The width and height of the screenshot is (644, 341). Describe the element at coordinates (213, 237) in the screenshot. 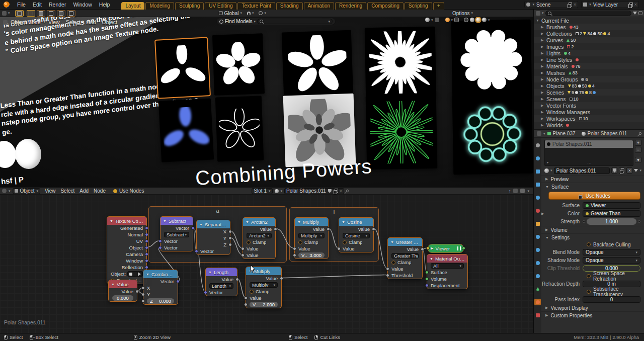

I see `node-separate: ▼Separate XYZXYZVector` at that location.